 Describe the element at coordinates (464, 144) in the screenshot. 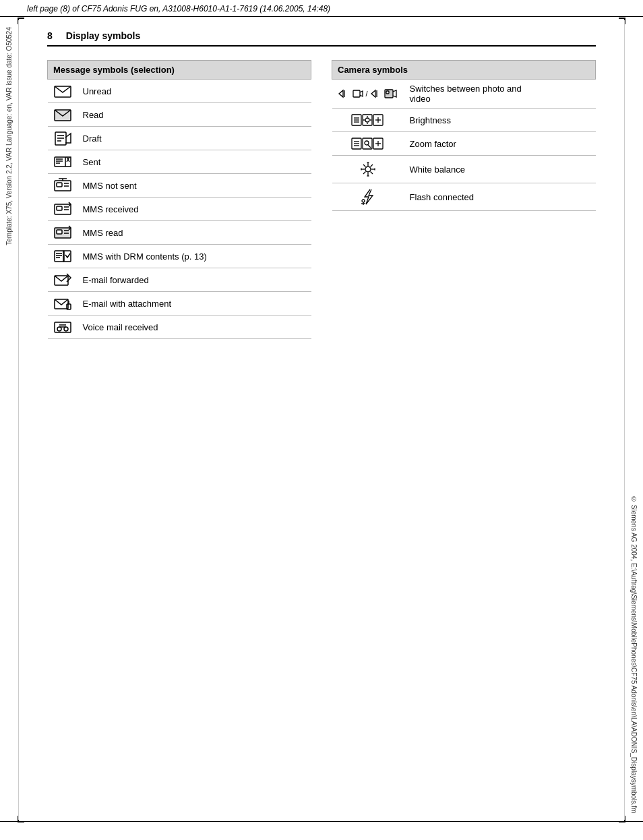

I see `table-row: Zoom factor` at that location.